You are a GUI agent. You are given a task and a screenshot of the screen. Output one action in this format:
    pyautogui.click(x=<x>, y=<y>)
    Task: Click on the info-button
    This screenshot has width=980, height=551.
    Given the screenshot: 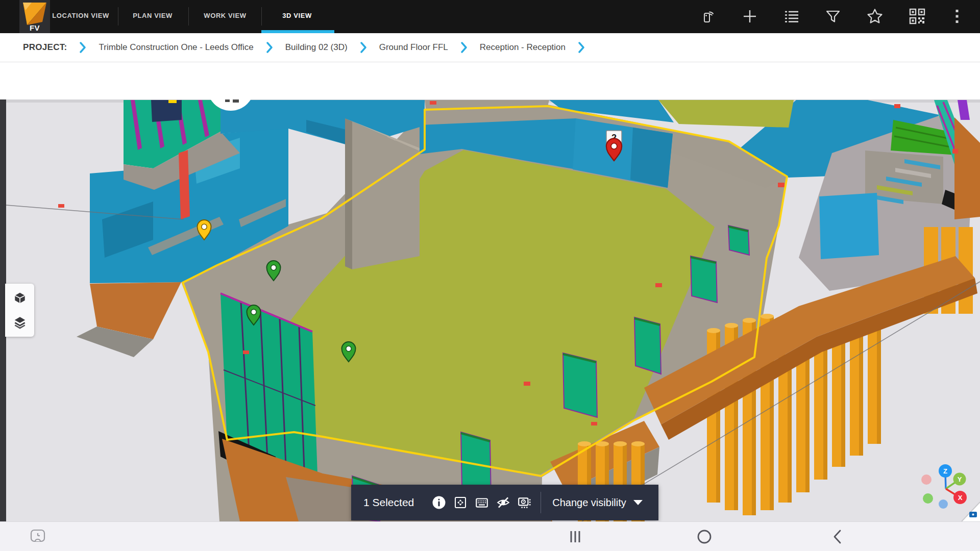 What is the action you would take?
    pyautogui.click(x=439, y=503)
    